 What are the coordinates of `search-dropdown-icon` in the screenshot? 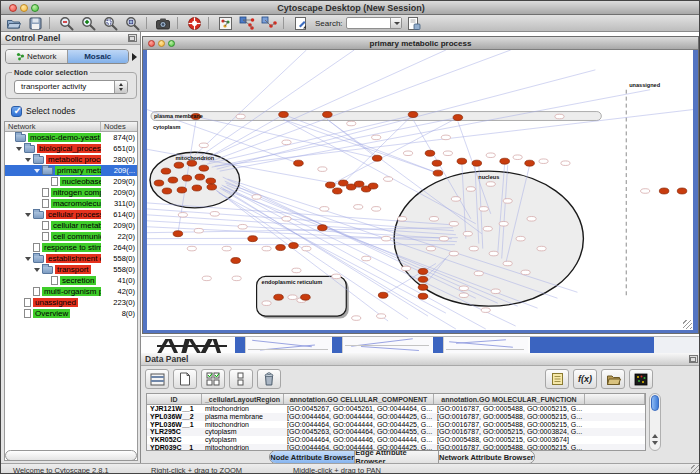 It's located at (396, 23).